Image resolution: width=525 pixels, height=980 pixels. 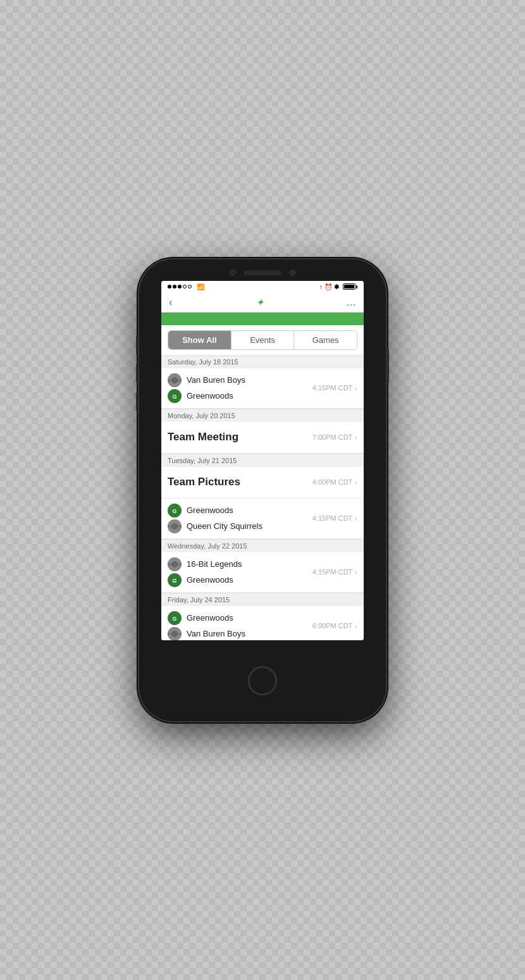 What do you see at coordinates (338, 287) in the screenshot?
I see `status-right: ↑ ⏰ ✱` at bounding box center [338, 287].